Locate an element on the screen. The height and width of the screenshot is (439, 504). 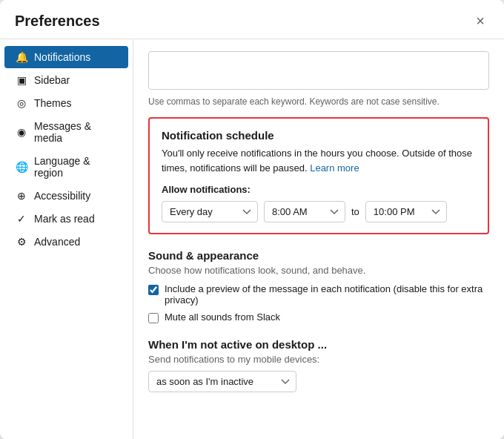
notifications-icon: 🔔 is located at coordinates (21, 57).